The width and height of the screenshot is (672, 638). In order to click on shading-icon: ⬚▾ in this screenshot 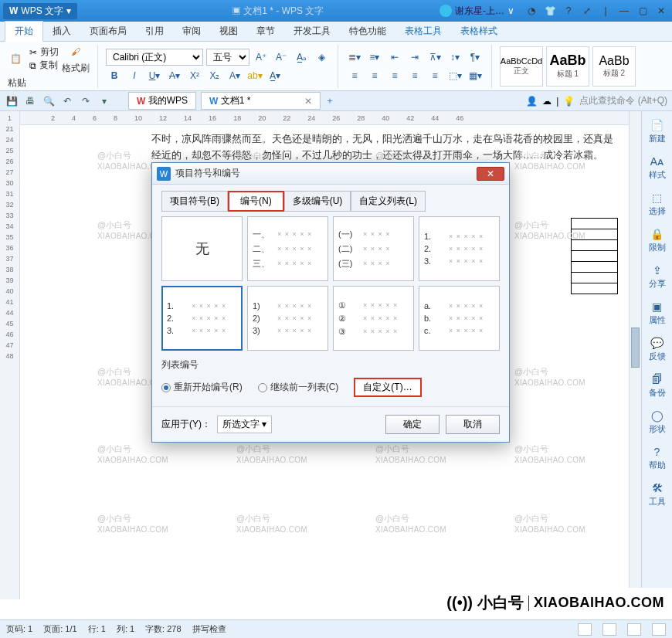, I will do `click(455, 76)`.